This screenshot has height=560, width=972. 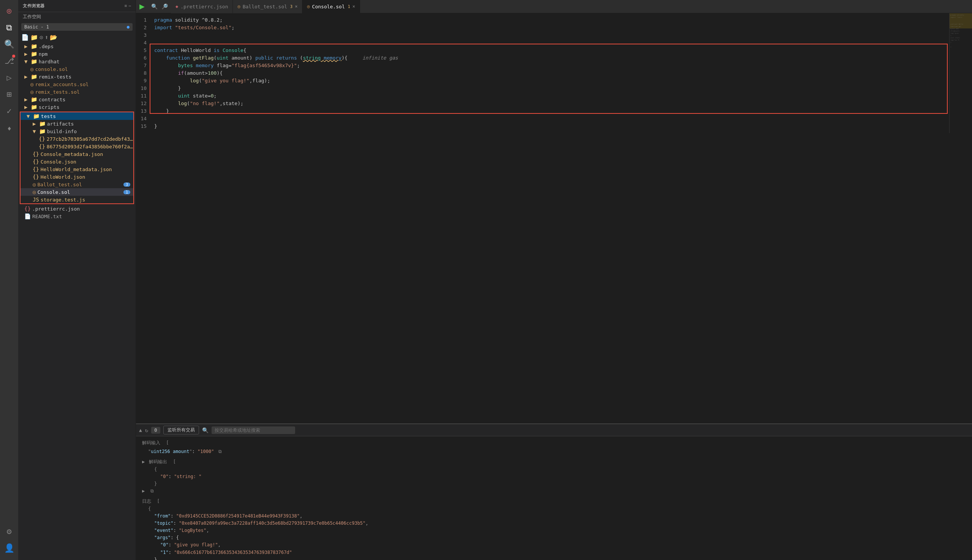 I want to click on workspace-circle: ●, so click(x=128, y=27).